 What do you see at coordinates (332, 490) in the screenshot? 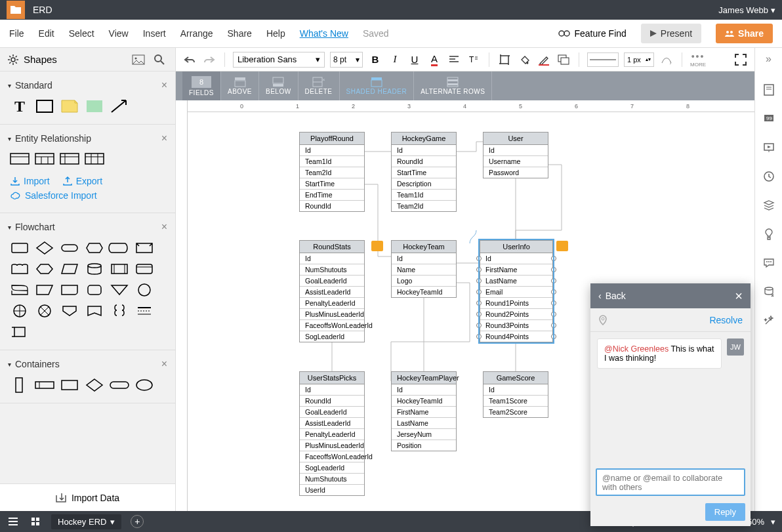
I see `table-row: UserId` at bounding box center [332, 490].